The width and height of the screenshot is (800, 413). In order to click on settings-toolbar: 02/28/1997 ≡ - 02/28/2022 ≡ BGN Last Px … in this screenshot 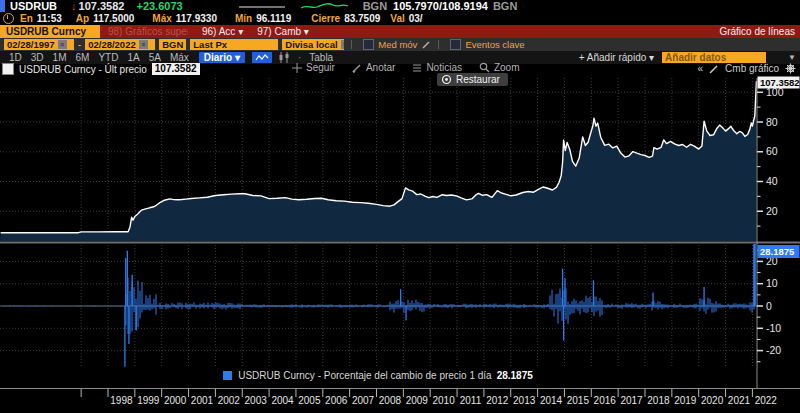, I will do `click(400, 44)`.